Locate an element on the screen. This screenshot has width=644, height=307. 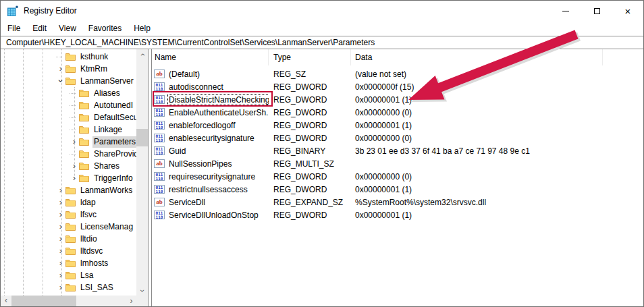
value-data: %SystemRoot%\system32\srvsvc.dll is located at coordinates (497, 202).